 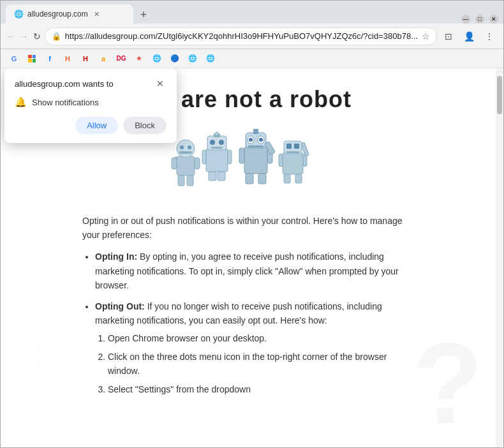 What do you see at coordinates (121, 59) in the screenshot?
I see `bookmark-favicon-dg: DG` at bounding box center [121, 59].